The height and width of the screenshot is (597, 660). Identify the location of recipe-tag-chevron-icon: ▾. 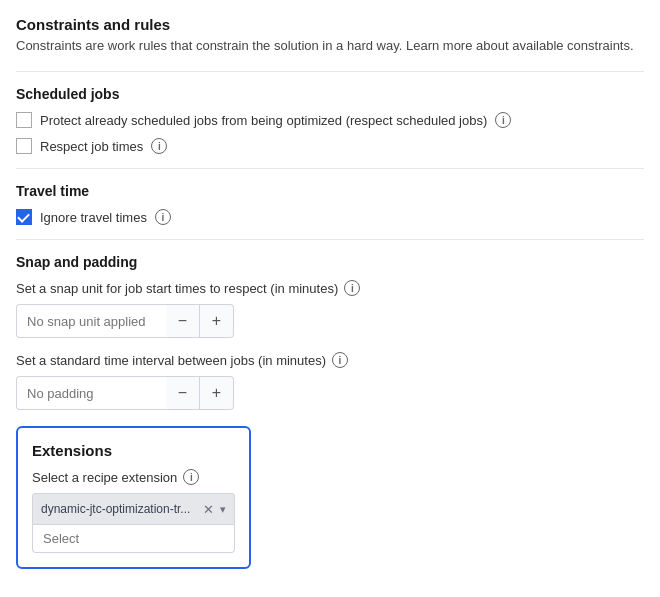
(223, 510).